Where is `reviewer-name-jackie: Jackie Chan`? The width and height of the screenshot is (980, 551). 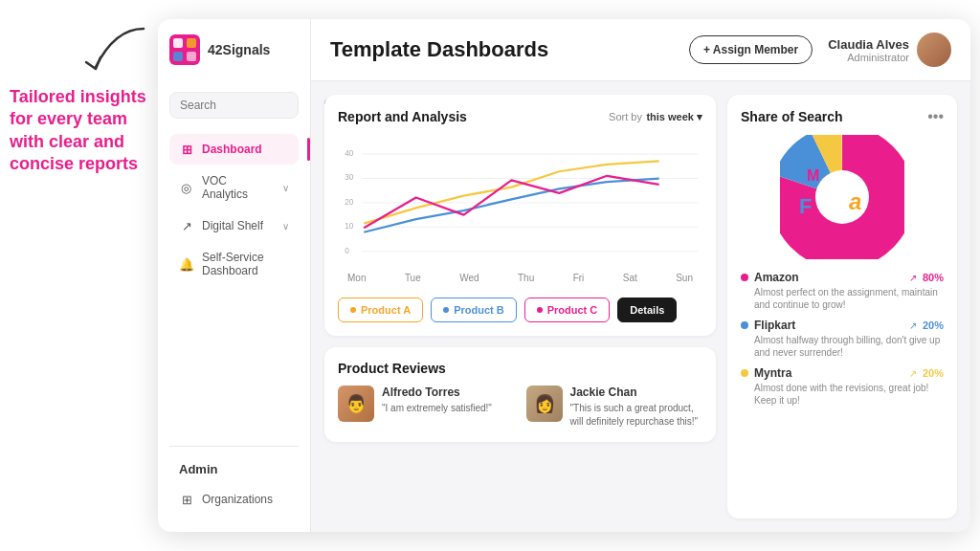 reviewer-name-jackie: Jackie Chan is located at coordinates (637, 392).